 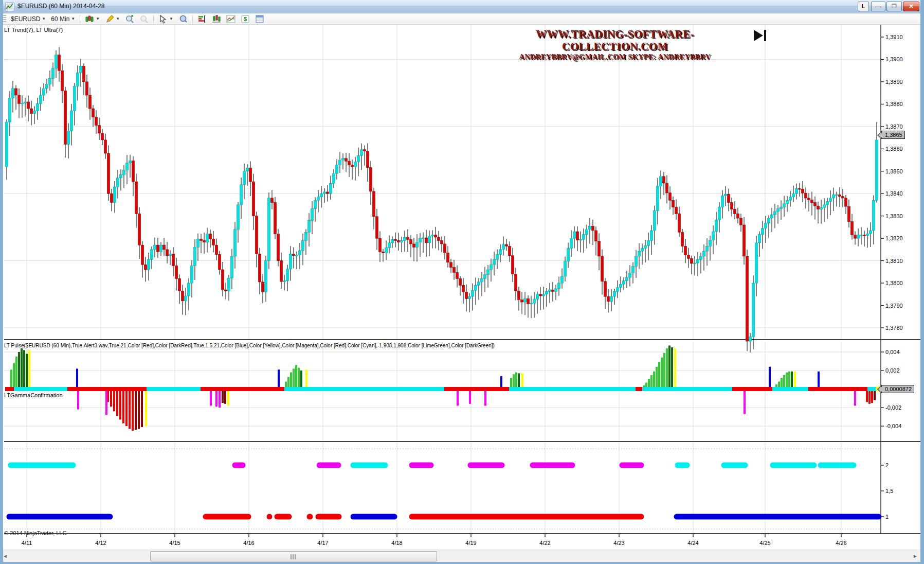 What do you see at coordinates (887, 517) in the screenshot?
I see `svg-text: 1` at bounding box center [887, 517].